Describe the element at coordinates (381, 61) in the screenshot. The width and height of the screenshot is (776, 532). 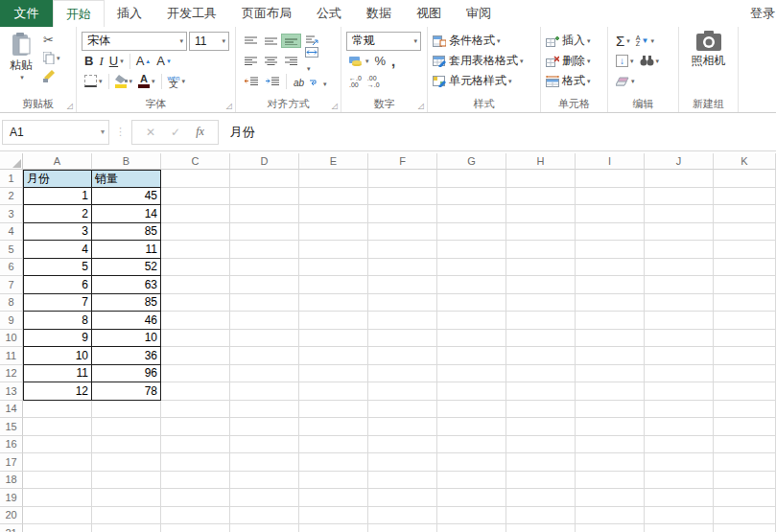
I see `percent-button: %` at that location.